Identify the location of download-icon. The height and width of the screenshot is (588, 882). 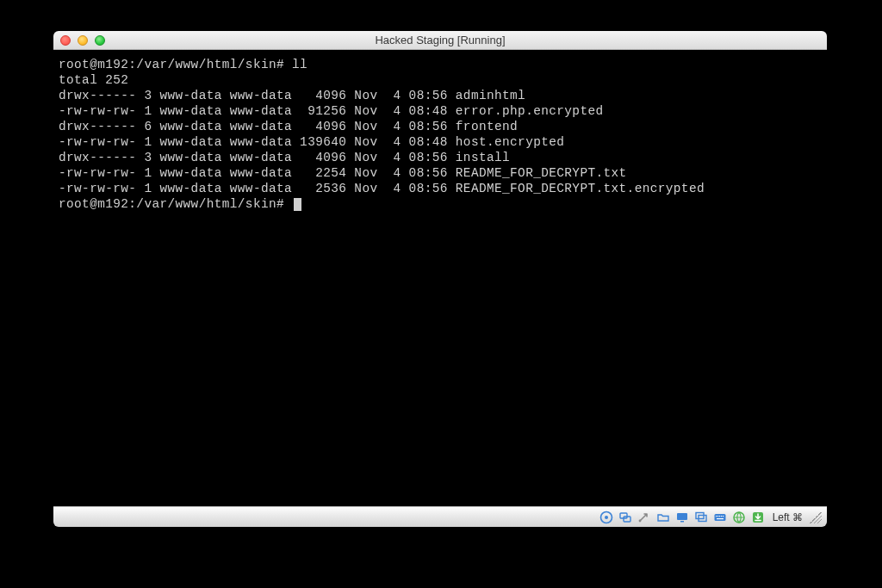
(758, 517).